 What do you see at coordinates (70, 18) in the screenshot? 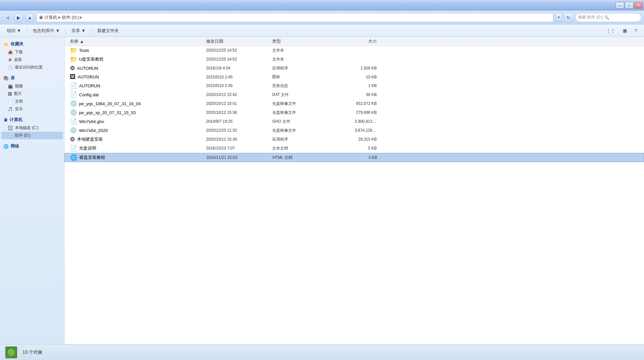
I see `crumb-drive: 软件 (D:)` at bounding box center [70, 18].